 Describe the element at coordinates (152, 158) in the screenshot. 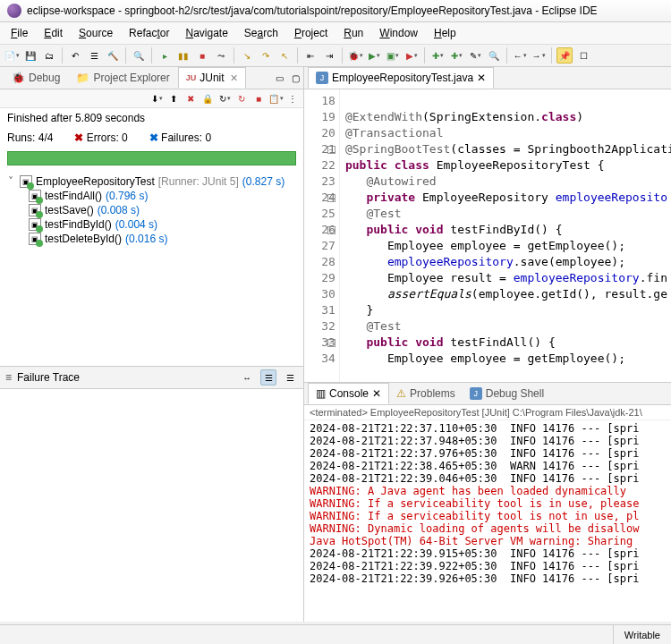

I see `junit-progress-bar` at that location.